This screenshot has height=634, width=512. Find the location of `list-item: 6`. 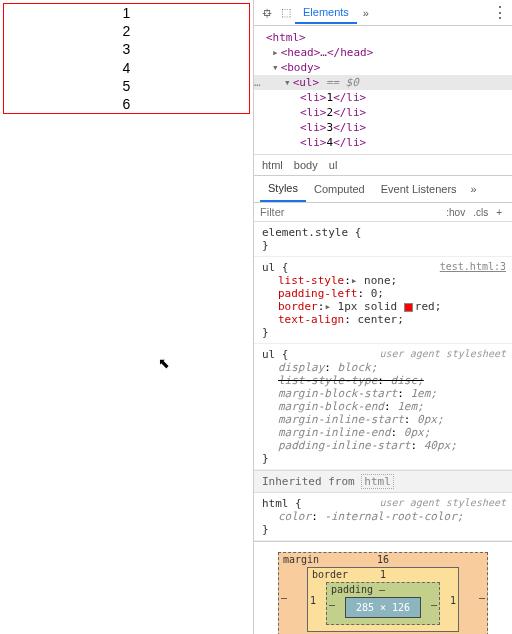

list-item: 6 is located at coordinates (126, 104).